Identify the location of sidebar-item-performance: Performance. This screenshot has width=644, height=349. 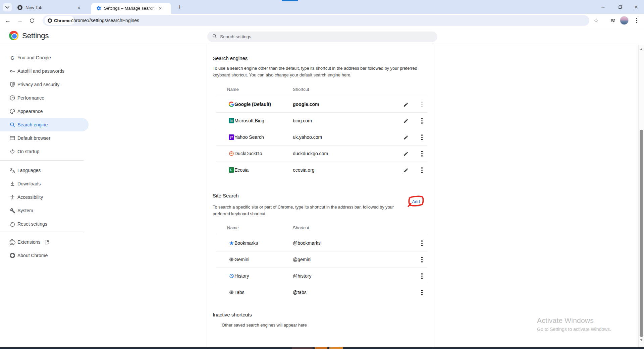
(44, 98).